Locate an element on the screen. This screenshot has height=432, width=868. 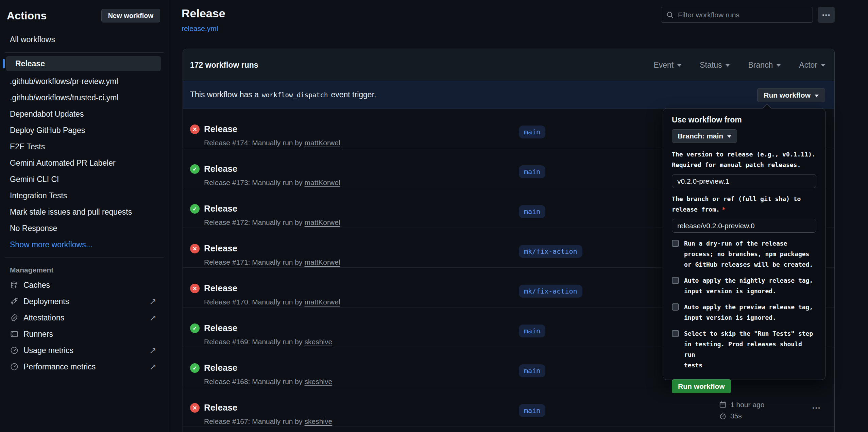
run-description: Release #169: Manually run byskeshive is located at coordinates (268, 342).